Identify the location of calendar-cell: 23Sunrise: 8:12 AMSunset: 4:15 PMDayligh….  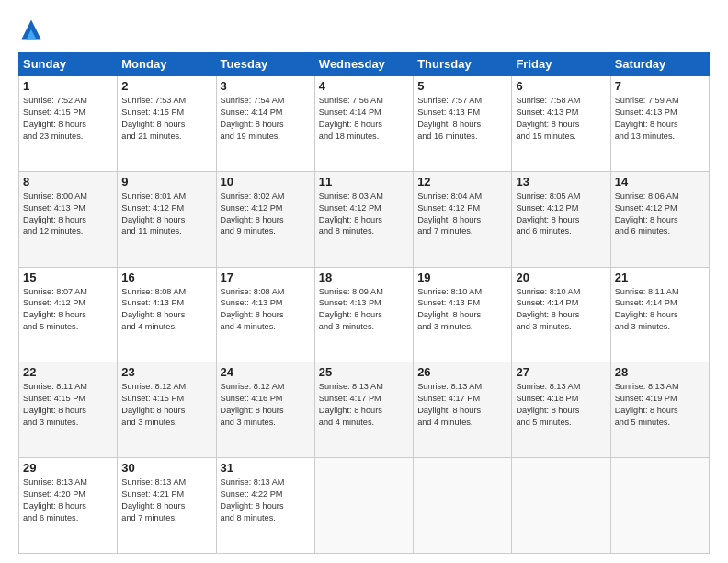
(167, 410).